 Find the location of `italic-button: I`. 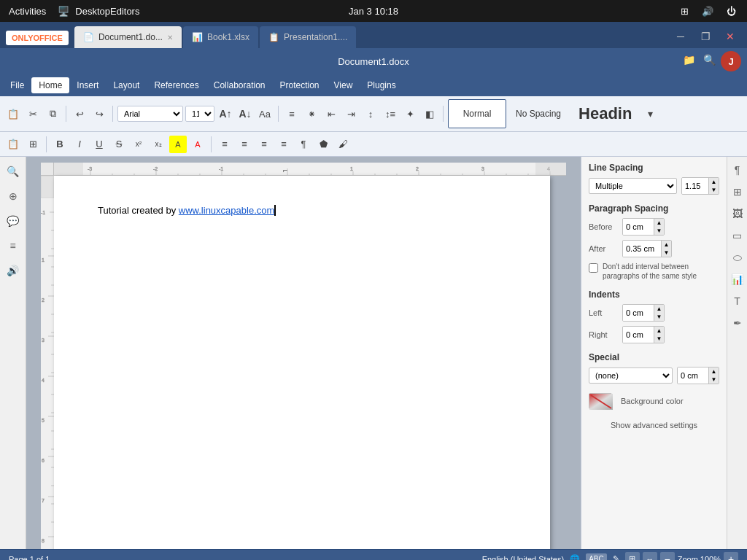

italic-button: I is located at coordinates (80, 144).